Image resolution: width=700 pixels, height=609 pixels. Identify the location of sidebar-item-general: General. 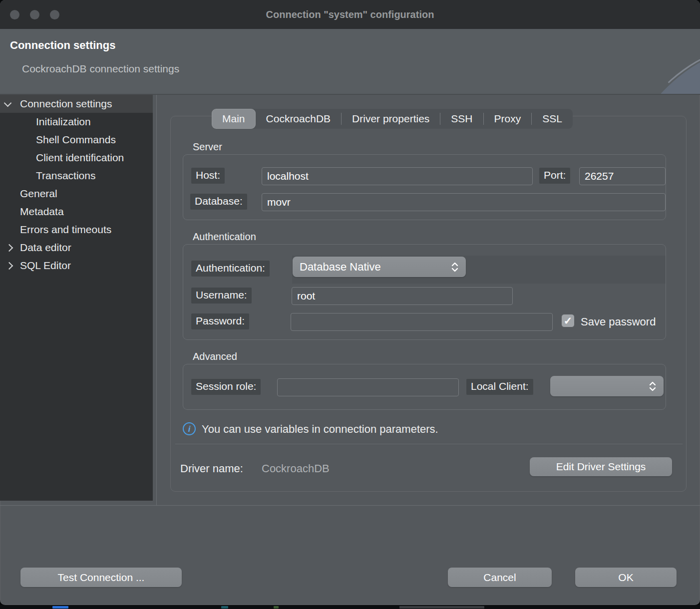
(76, 194).